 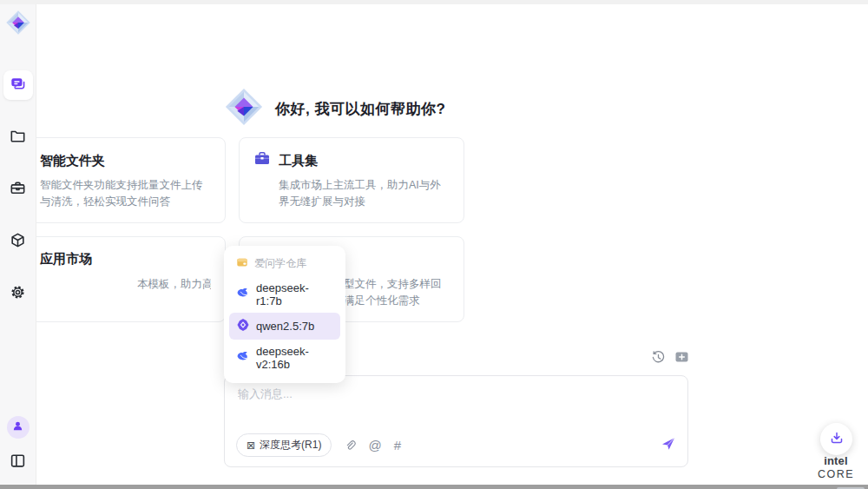 I want to click on model-group-header: 爱问学仓库, so click(x=285, y=264).